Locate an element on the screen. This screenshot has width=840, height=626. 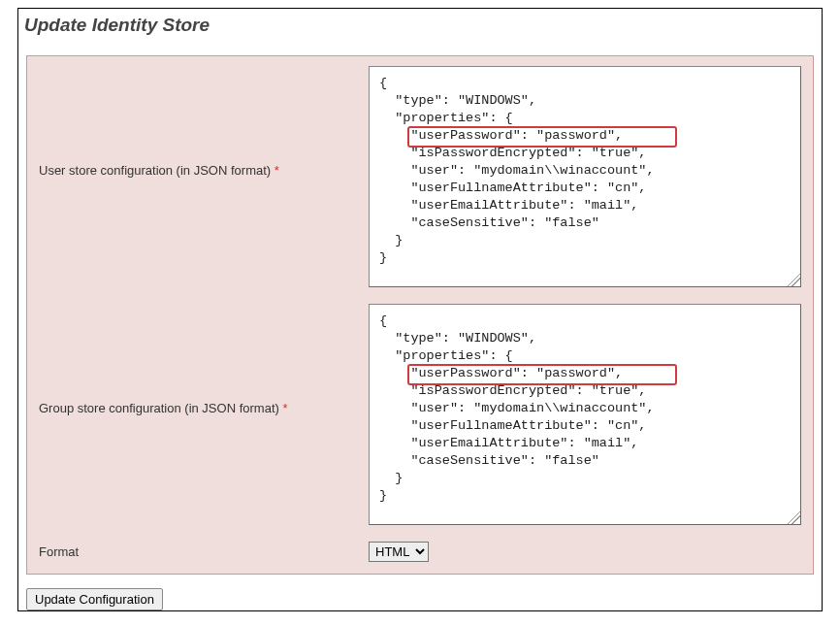
format-row: Format HTML is located at coordinates (420, 551).